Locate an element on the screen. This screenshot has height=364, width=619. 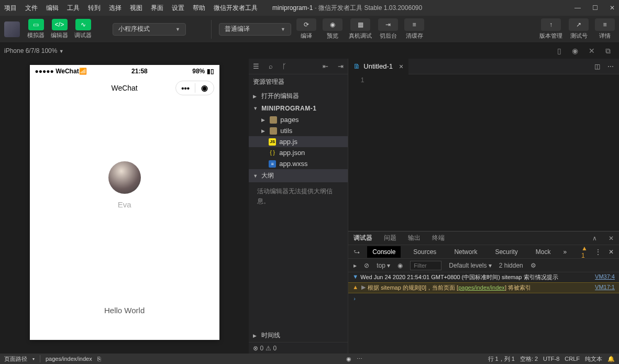
device-selector: iPhone 6/7/8 100% ▼ is located at coordinates (34, 51).